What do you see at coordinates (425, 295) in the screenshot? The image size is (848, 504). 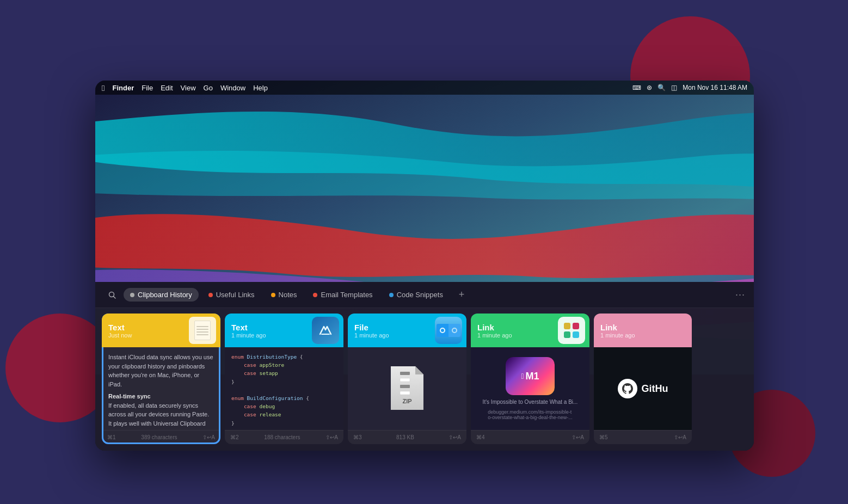 I see `tab-bar: Clipboard History Useful Links Notes Ema…` at bounding box center [425, 295].